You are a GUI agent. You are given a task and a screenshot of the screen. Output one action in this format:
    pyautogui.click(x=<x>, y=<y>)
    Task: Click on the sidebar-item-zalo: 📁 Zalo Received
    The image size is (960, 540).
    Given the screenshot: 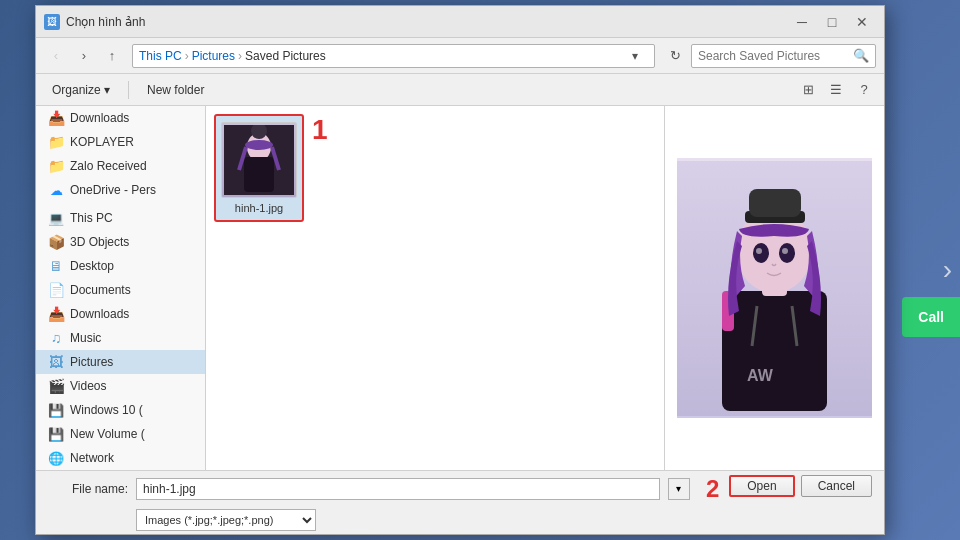 What is the action you would take?
    pyautogui.click(x=120, y=166)
    